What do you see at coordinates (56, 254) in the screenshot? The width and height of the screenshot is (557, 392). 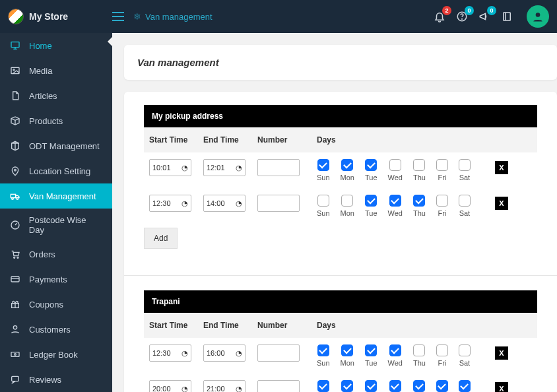 I see `sidebar-item-orders: Orders` at bounding box center [56, 254].